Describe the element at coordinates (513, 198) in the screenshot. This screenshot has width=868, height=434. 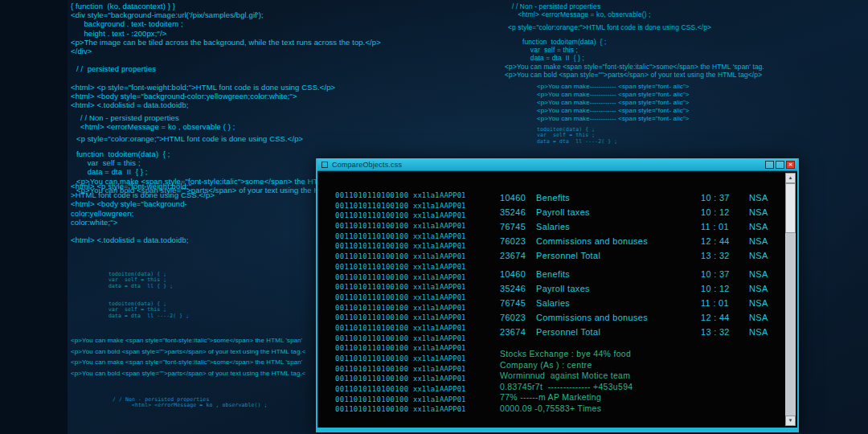
I see `fin-amount: 10460` at that location.